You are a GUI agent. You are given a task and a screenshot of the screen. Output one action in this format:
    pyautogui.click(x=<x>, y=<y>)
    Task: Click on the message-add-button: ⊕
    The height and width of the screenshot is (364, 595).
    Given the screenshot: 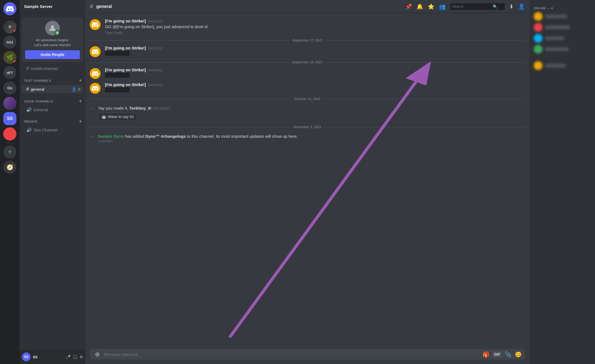 What is the action you would take?
    pyautogui.click(x=97, y=354)
    